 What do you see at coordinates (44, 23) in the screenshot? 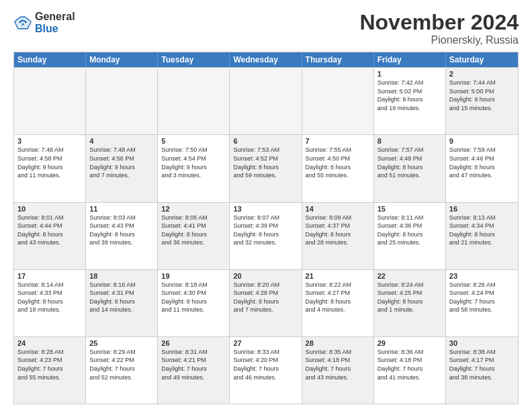
I see `logo: General Blue` at bounding box center [44, 23].